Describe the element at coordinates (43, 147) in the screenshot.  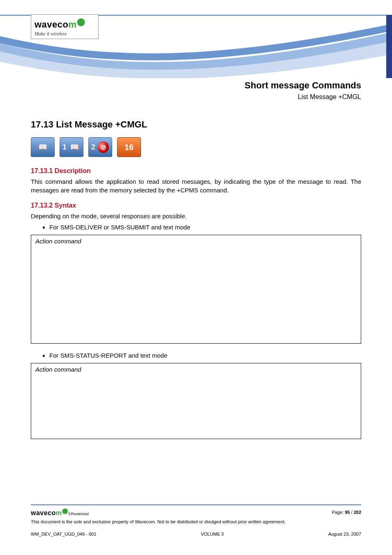
I see `sim-icon: 📖` at that location.